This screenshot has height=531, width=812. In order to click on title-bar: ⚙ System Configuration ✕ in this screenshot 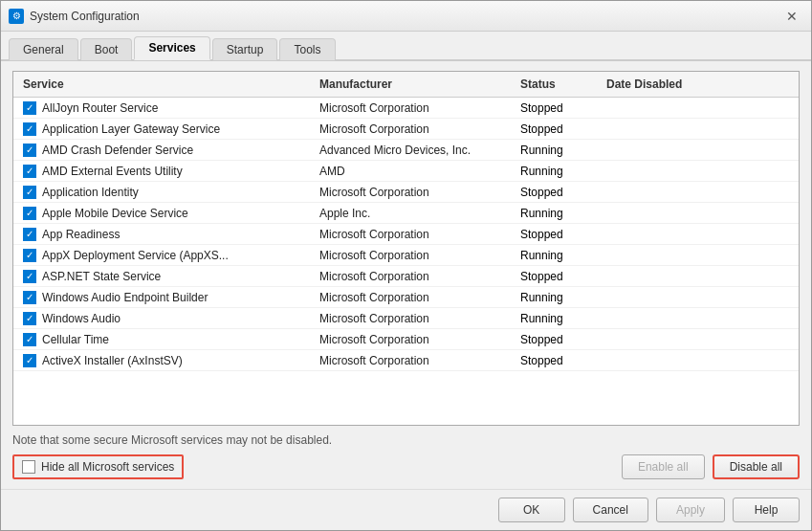, I will do `click(406, 16)`.